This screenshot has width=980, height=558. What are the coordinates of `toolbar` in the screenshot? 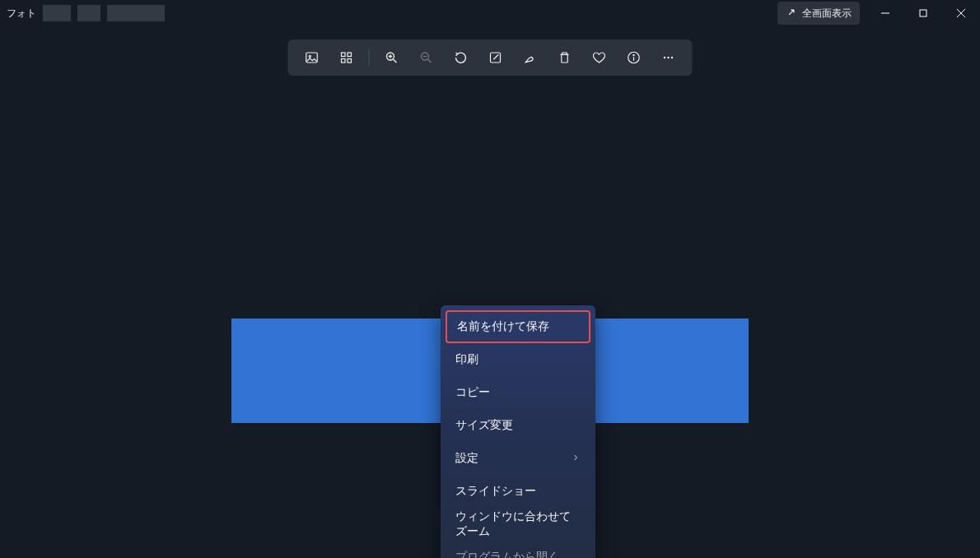 It's located at (491, 58).